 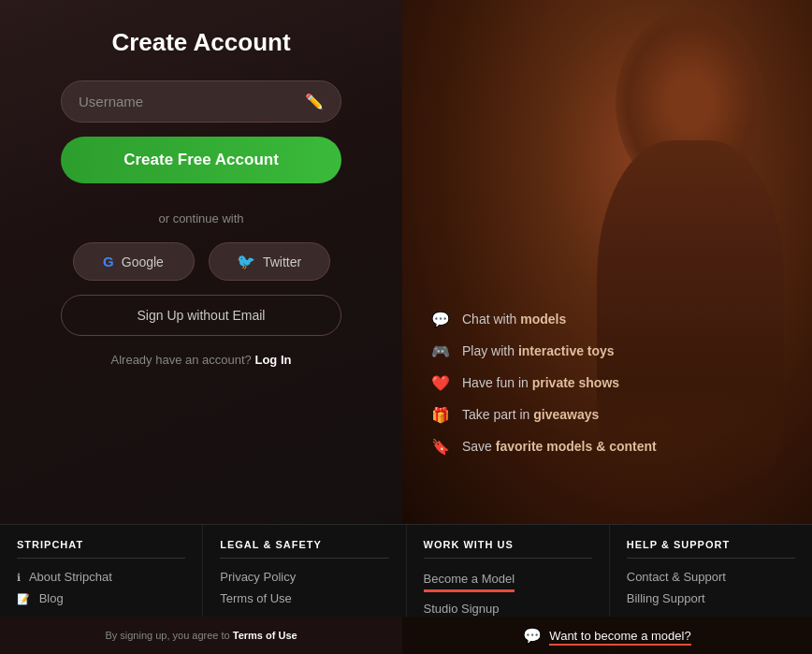 What do you see at coordinates (441, 414) in the screenshot?
I see `gift-icon: 🎁` at bounding box center [441, 414].